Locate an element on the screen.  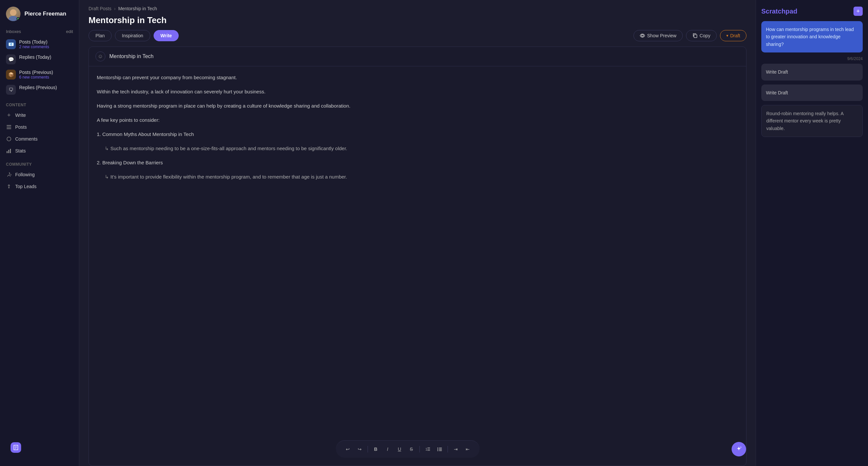
breadcrumb: Draft Posts › Mentorship in Tech is located at coordinates (417, 7).